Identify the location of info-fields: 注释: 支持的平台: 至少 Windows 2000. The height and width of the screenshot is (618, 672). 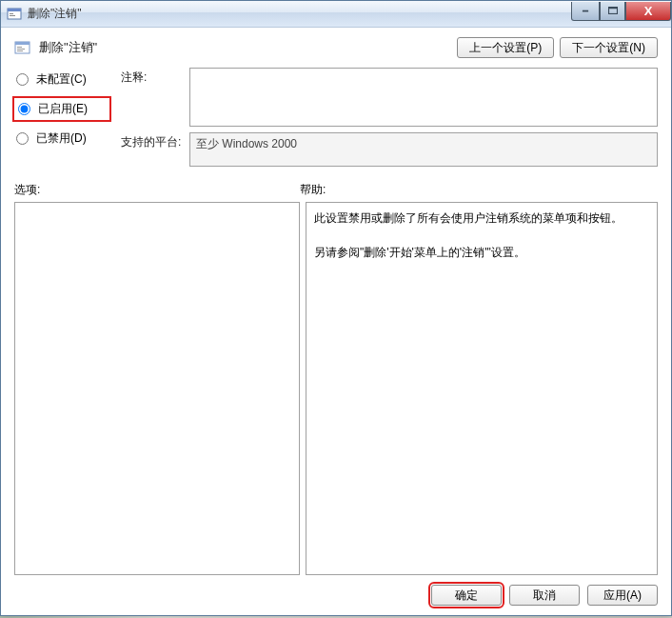
(389, 117).